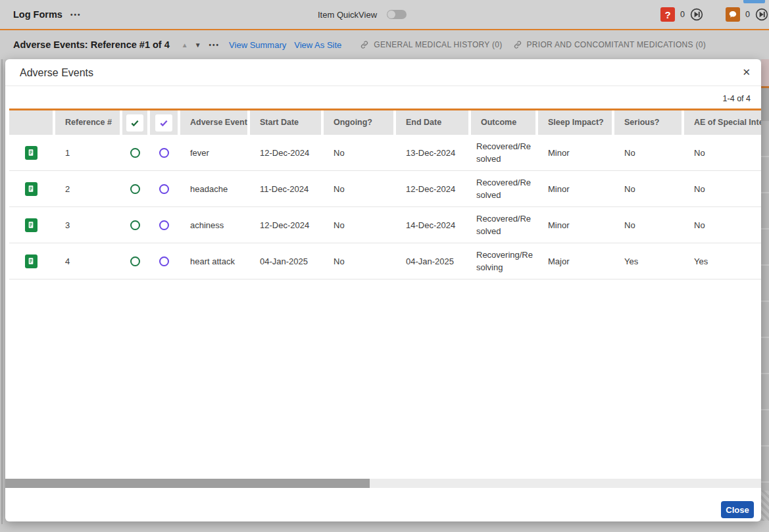 The image size is (769, 532). I want to click on cell-adverse-event: achiness, so click(214, 225).